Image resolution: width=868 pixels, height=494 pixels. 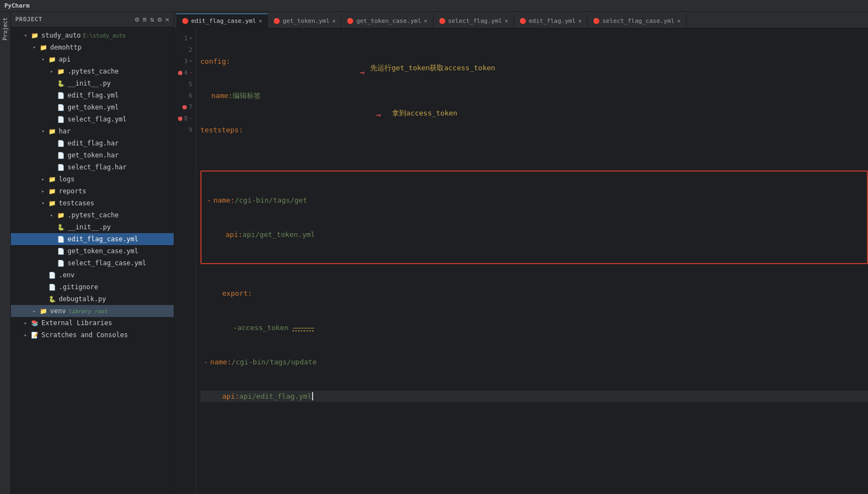 What do you see at coordinates (93, 323) in the screenshot?
I see `tree-item-external-libs: 📚 External Libraries` at bounding box center [93, 323].